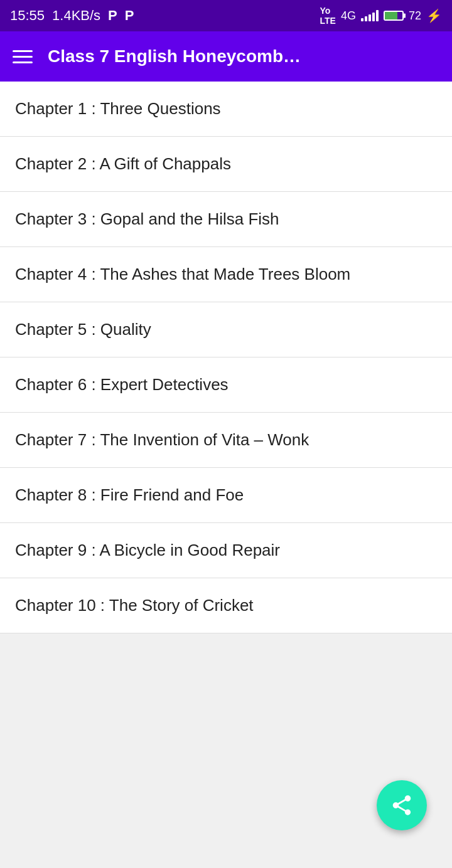 This screenshot has height=868, width=452. I want to click on list-item: Chapter 8 : Fire Friend and Foe, so click(226, 495).